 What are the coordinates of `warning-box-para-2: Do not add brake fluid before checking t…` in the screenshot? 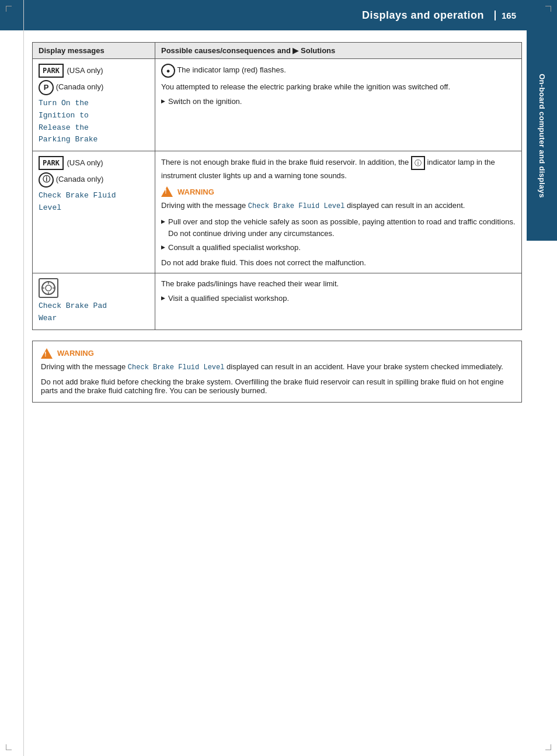 It's located at (277, 386).